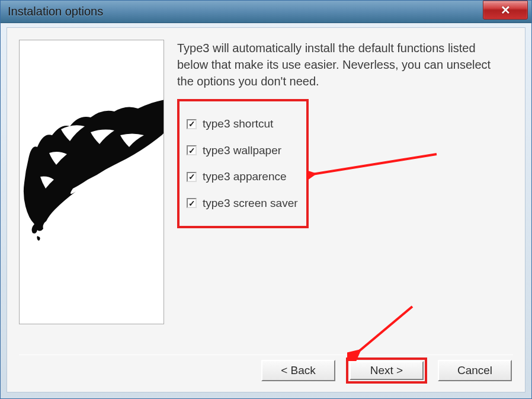  Describe the element at coordinates (266, 12) in the screenshot. I see `titlebar: Instalation options ✕` at that location.